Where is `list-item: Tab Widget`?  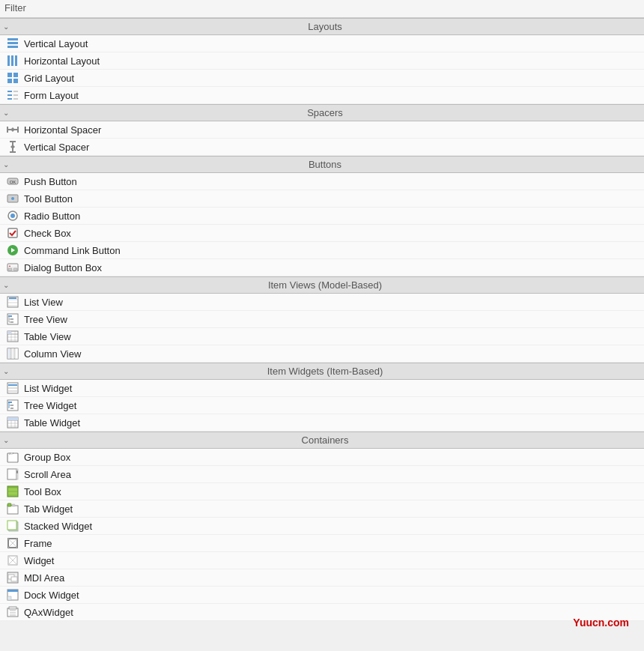 list-item: Tab Widget is located at coordinates (322, 509).